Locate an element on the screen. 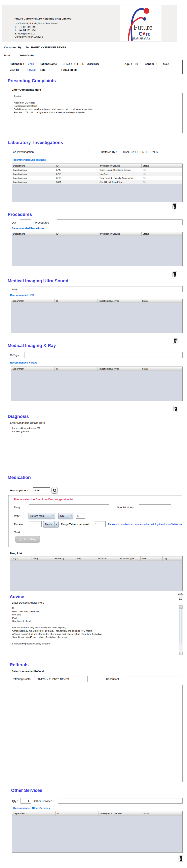 The image size is (187, 868). medication-entry-box: Please select the Drug from Drug suggess… is located at coordinates (95, 521).